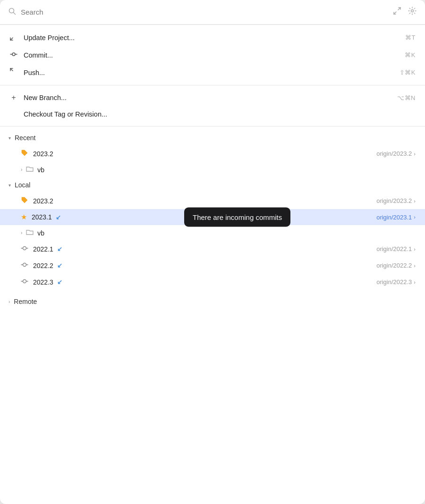 The image size is (425, 504). I want to click on branch-origin-text: origin/2022.2, so click(394, 265).